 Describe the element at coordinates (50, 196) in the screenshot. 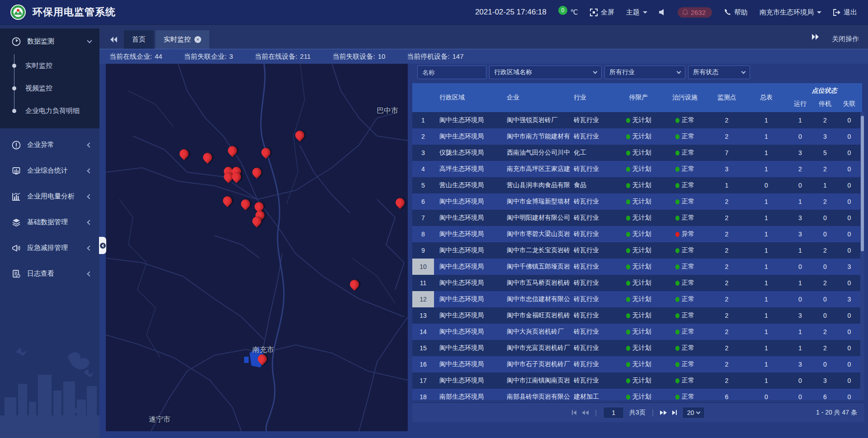

I see `sidebar-item-power-usage-analysis: 企业用电量分析` at that location.